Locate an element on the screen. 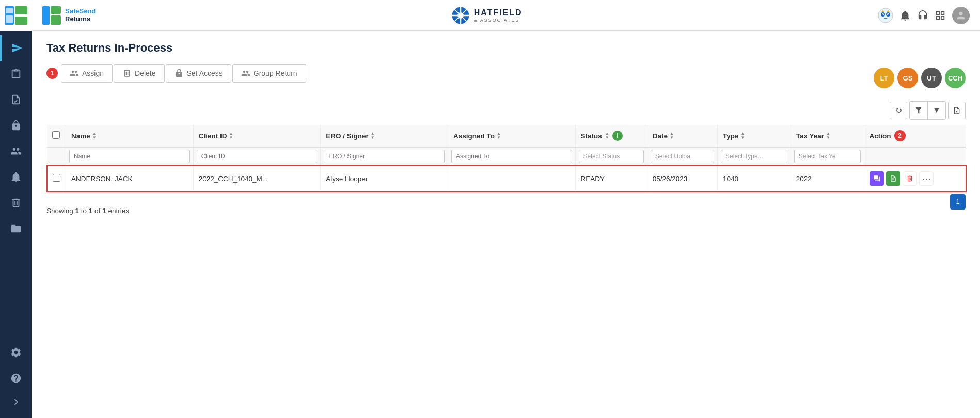  assign-button: Assign is located at coordinates (87, 73).